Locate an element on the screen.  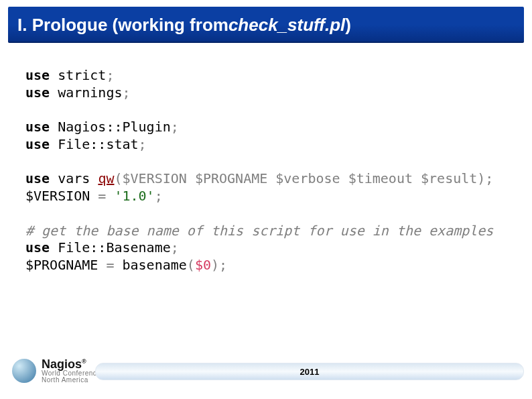
code-var: $PROGNAME is located at coordinates (62, 265).